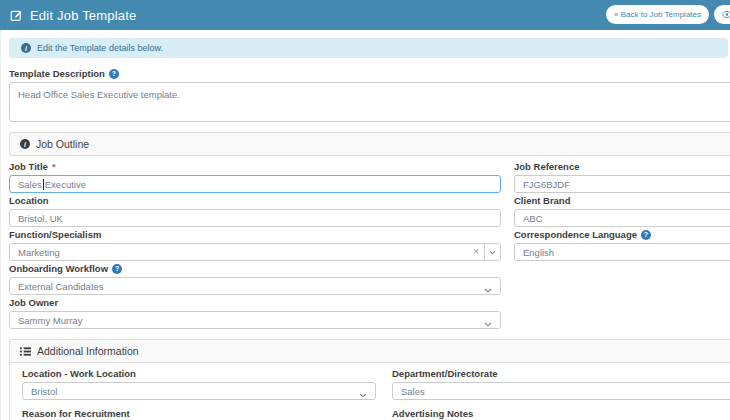 This screenshot has width=730, height=420. What do you see at coordinates (26, 352) in the screenshot?
I see `list-icon` at bounding box center [26, 352].